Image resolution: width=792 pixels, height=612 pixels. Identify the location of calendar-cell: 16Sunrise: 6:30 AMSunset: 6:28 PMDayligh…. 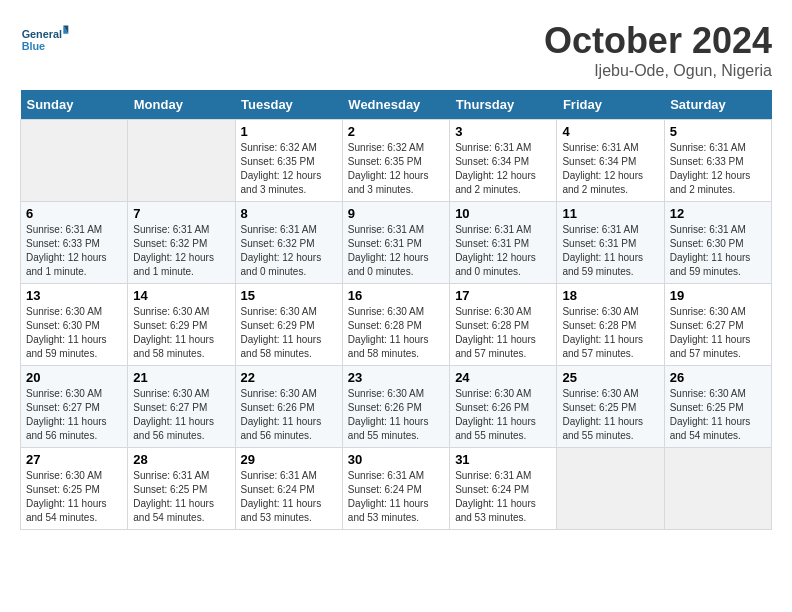
(396, 325).